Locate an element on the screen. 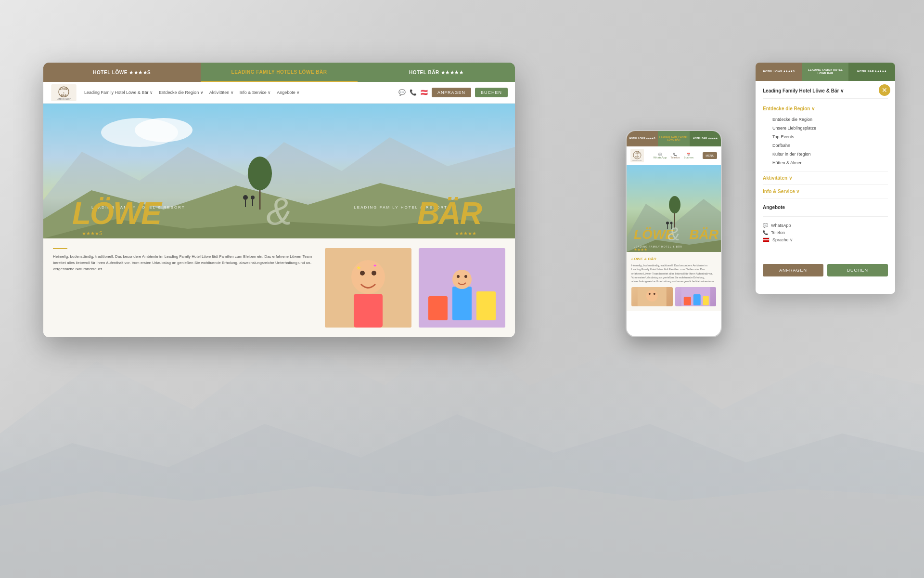  mobile-logo: LÖWE & BÄR LEADING FAMILY is located at coordinates (637, 156).